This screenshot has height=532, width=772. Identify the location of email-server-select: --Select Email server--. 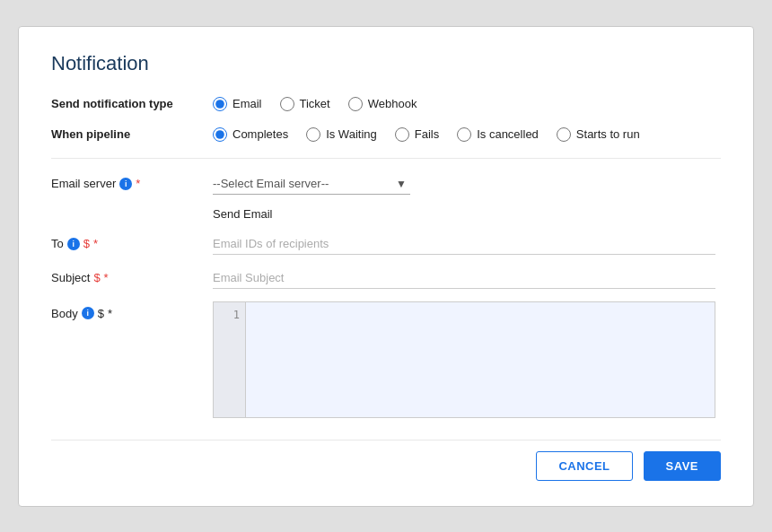
(311, 184).